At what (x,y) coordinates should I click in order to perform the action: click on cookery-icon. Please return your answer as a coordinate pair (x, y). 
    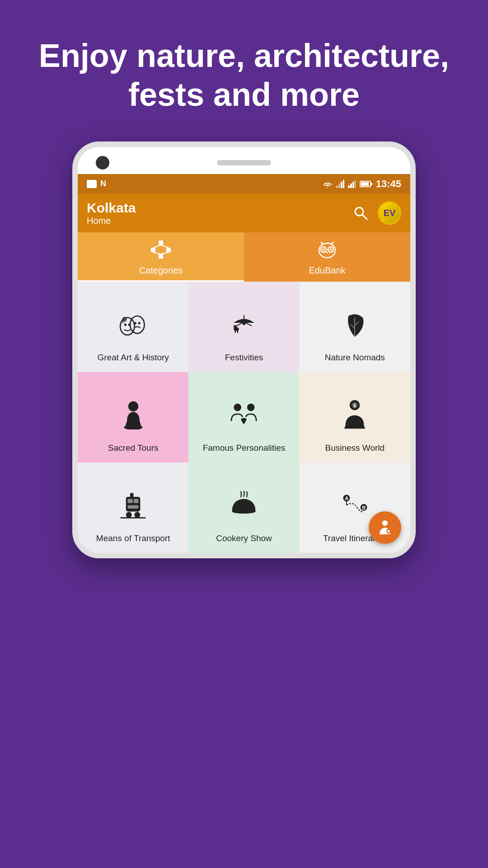
    Looking at the image, I should click on (244, 507).